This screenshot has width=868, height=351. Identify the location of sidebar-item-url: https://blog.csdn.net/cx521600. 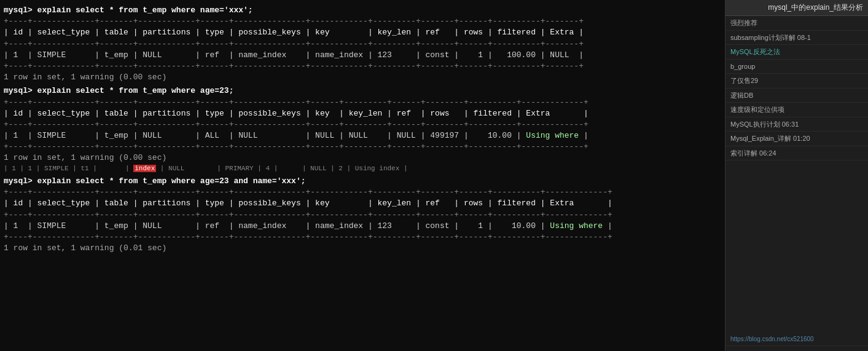
(797, 339).